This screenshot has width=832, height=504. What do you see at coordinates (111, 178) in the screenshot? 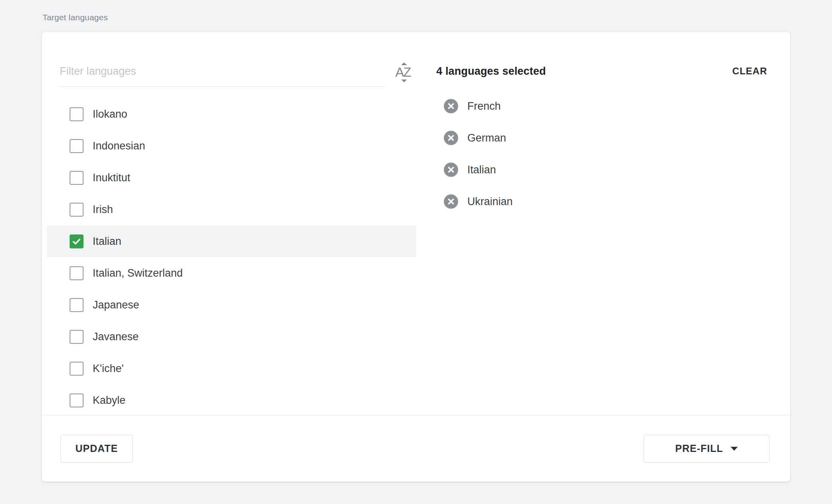
I see `language-label: Inuktitut` at bounding box center [111, 178].